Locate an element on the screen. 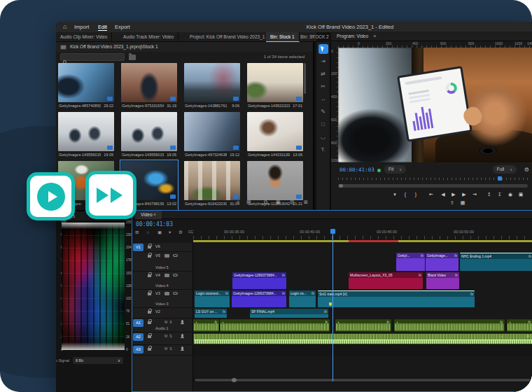 The width and height of the screenshot is (532, 392). asset-item: GettyImages-1495223236...17:01 is located at coordinates (275, 88).